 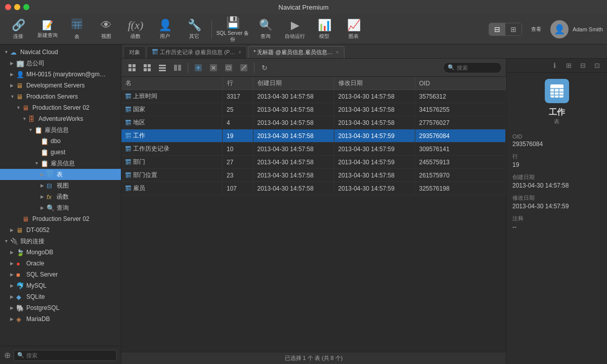 I want to click on tab-work-history-close: ×, so click(x=240, y=53).